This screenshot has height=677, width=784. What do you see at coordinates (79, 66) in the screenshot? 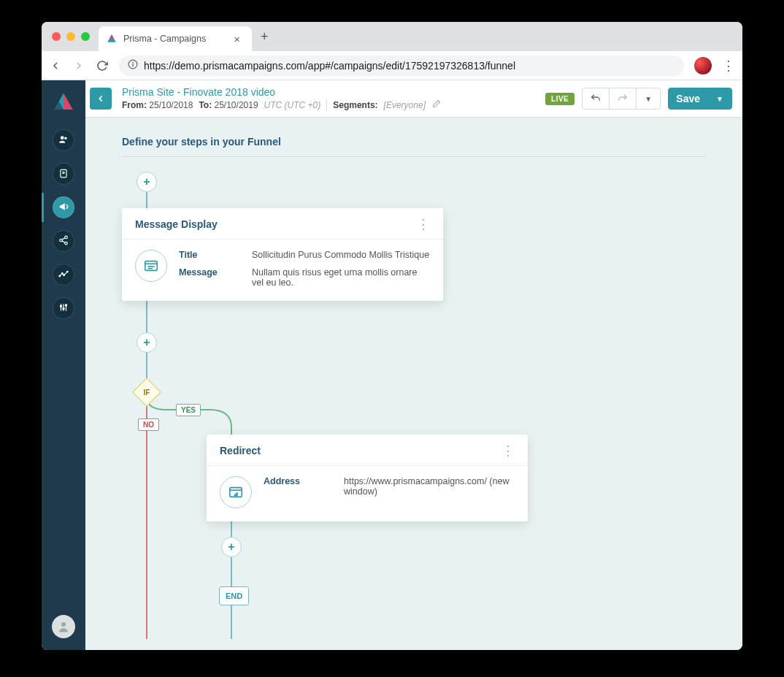
I see `nav-forward-button` at bounding box center [79, 66].